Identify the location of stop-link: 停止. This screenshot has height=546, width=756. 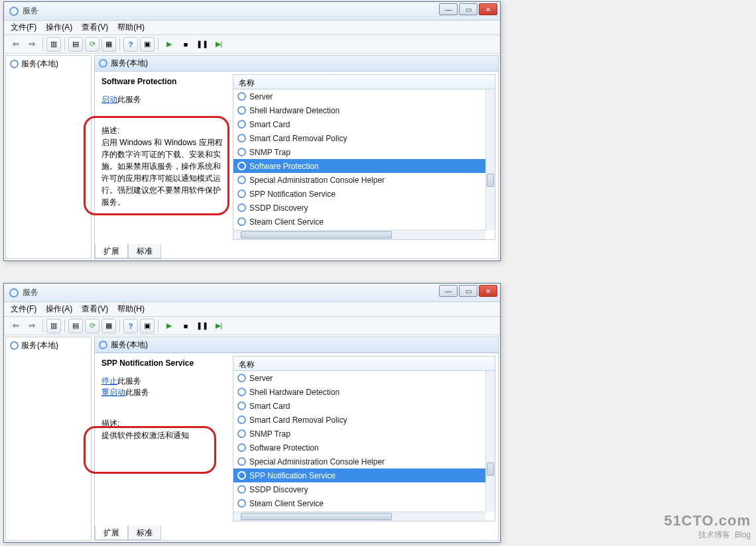
(109, 381).